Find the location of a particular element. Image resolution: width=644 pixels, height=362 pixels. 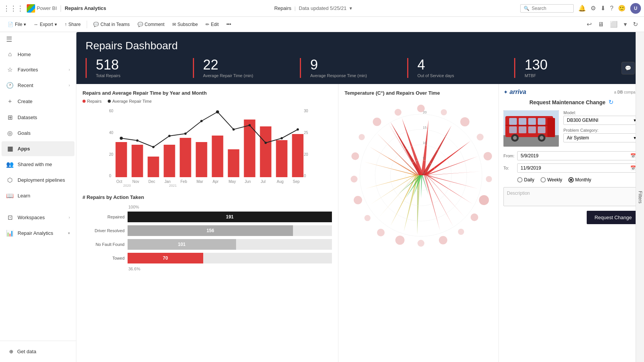

action-bar-driver: 156 is located at coordinates (210, 231).